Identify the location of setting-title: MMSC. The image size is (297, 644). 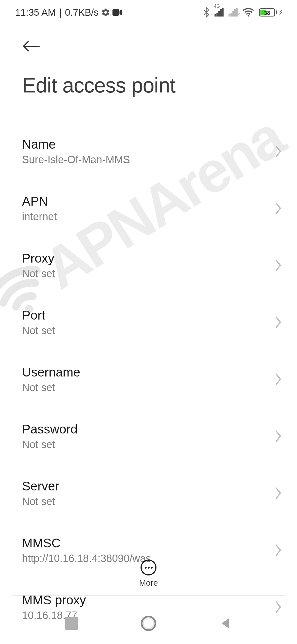
(86, 543).